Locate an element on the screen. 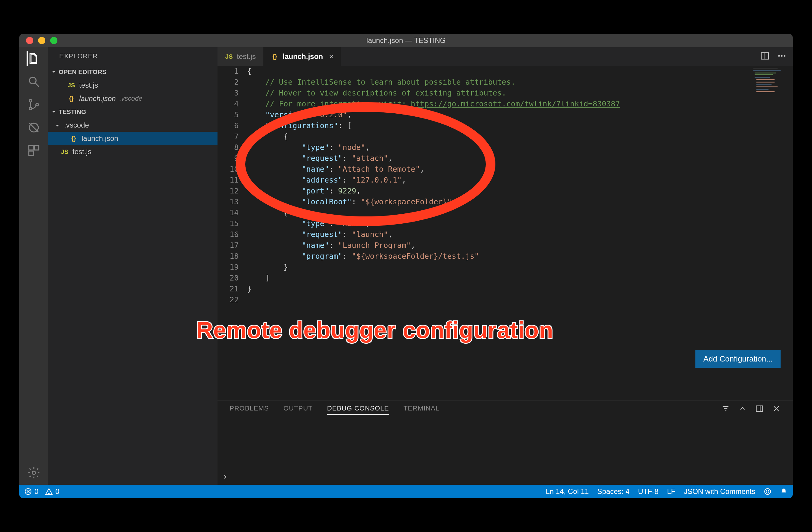  folder-name: .vscode is located at coordinates (76, 125).